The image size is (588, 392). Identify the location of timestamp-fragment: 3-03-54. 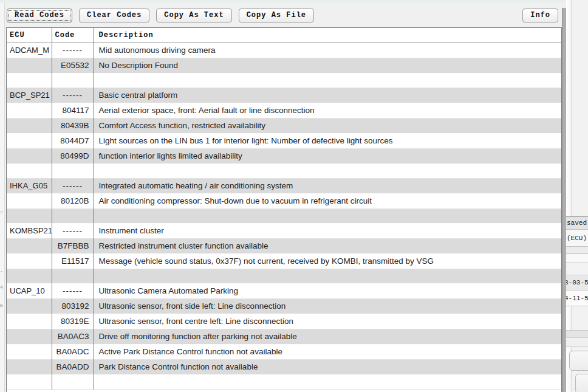
(577, 283).